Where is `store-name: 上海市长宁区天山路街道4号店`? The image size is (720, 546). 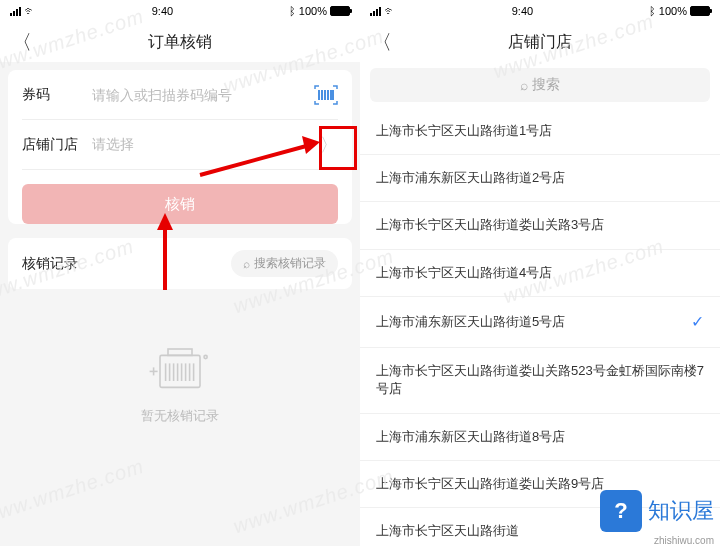 store-name: 上海市长宁区天山路街道4号店 is located at coordinates (464, 273).